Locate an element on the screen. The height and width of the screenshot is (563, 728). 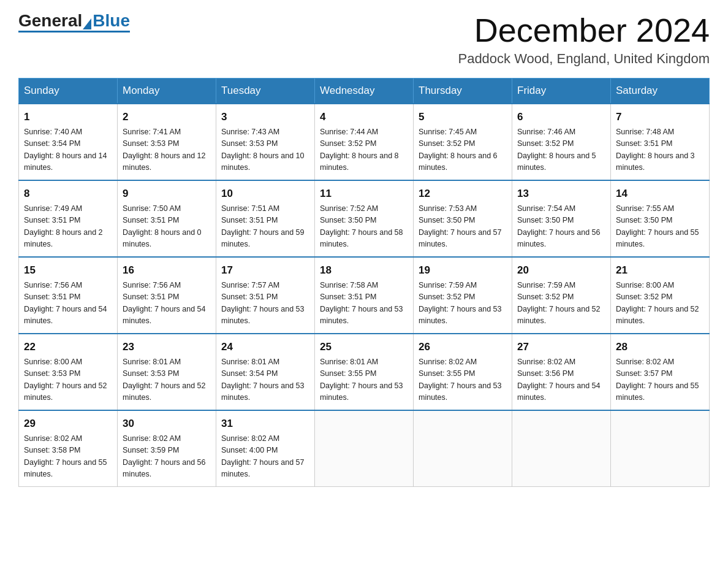
day-number: 25 is located at coordinates (364, 347).